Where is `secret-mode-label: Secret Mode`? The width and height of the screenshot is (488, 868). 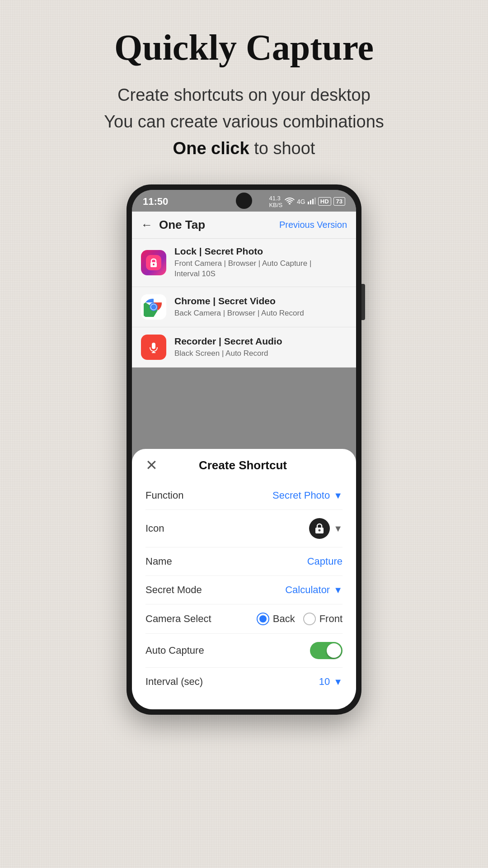 secret-mode-label: Secret Mode is located at coordinates (174, 590).